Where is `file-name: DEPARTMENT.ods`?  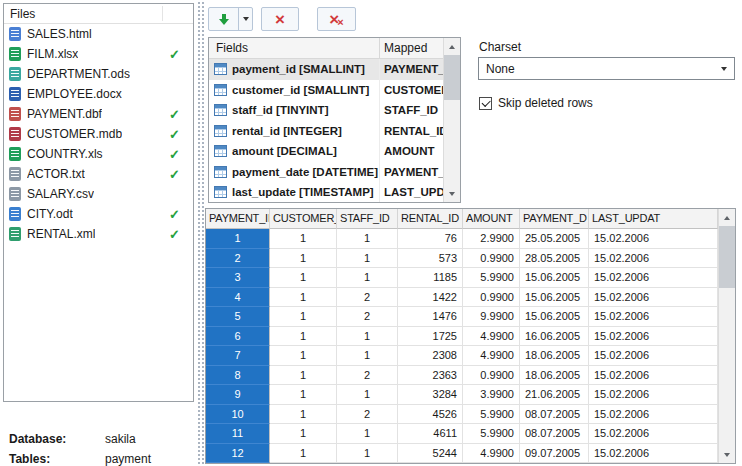 file-name: DEPARTMENT.ods is located at coordinates (78, 74).